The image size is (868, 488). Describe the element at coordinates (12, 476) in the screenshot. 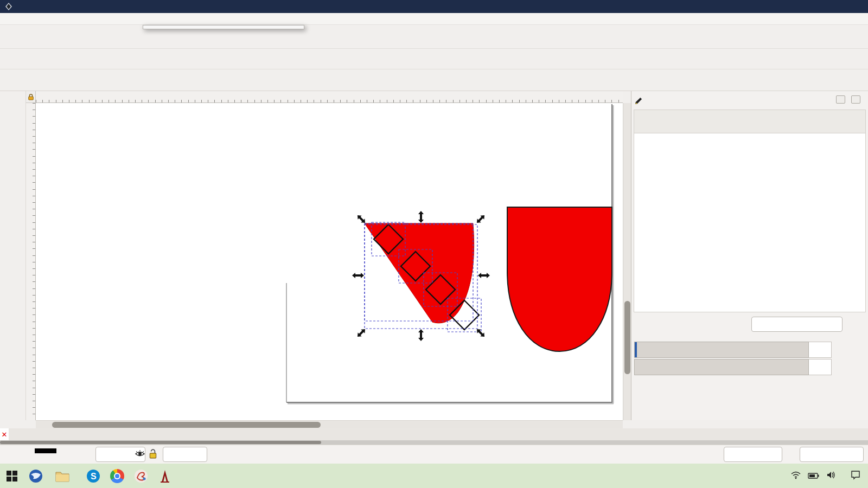

I see `start-button` at that location.